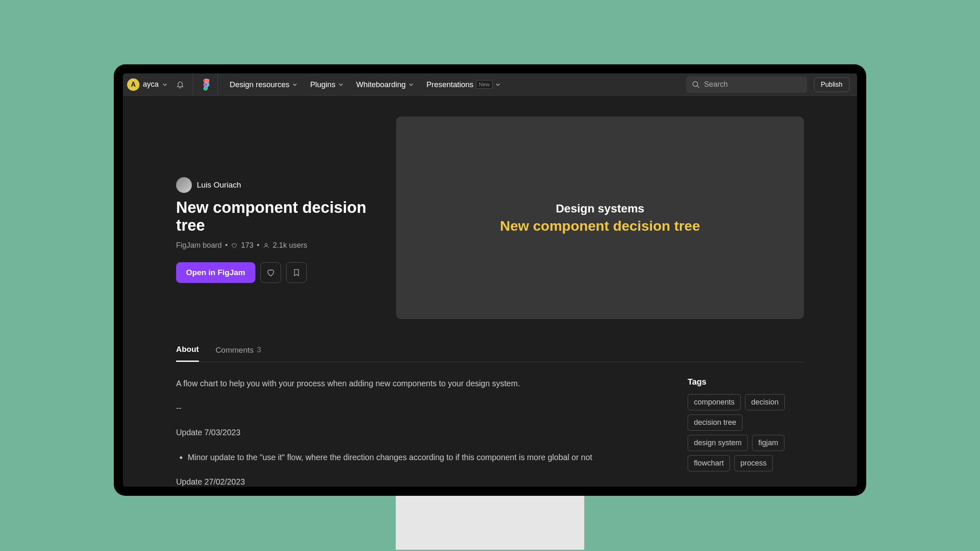  I want to click on tag: flowchart, so click(709, 463).